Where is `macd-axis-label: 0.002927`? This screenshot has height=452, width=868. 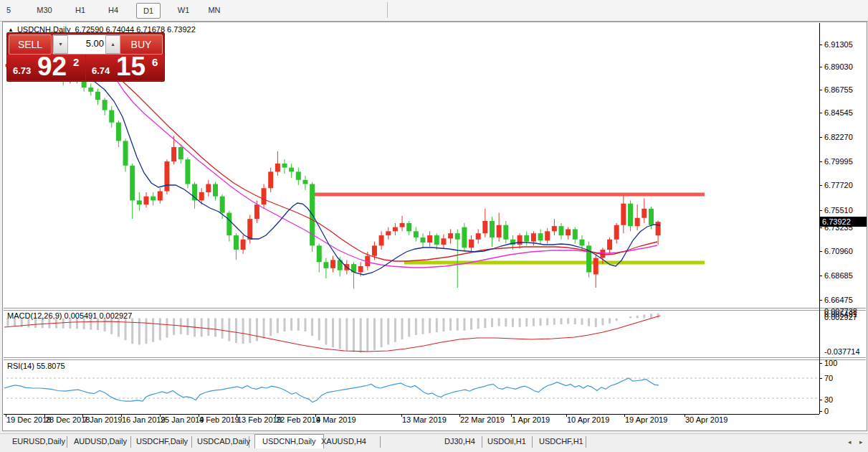 macd-axis-label: 0.002927 is located at coordinates (841, 317).